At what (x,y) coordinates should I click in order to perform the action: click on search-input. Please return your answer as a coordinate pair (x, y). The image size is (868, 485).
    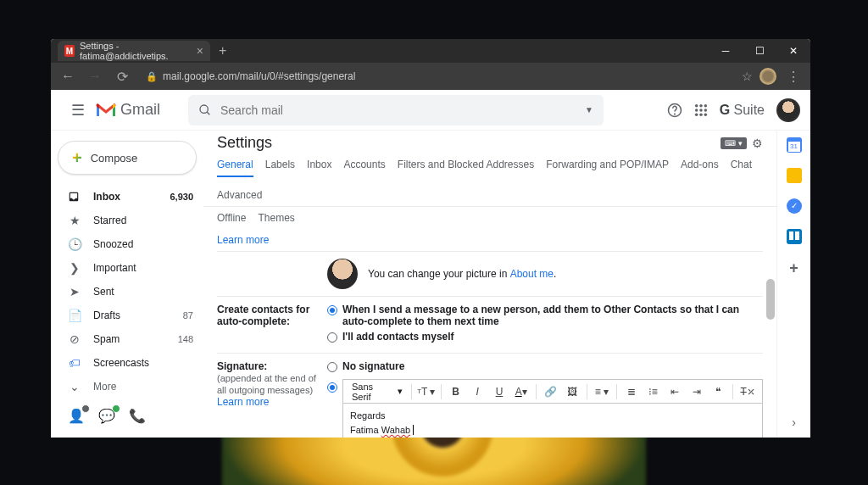
    Looking at the image, I should click on (398, 110).